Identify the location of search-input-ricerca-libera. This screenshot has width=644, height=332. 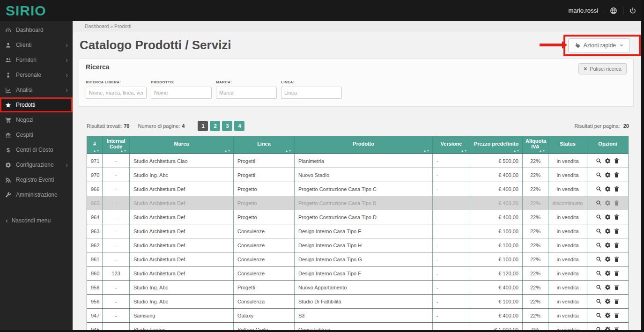
(116, 93).